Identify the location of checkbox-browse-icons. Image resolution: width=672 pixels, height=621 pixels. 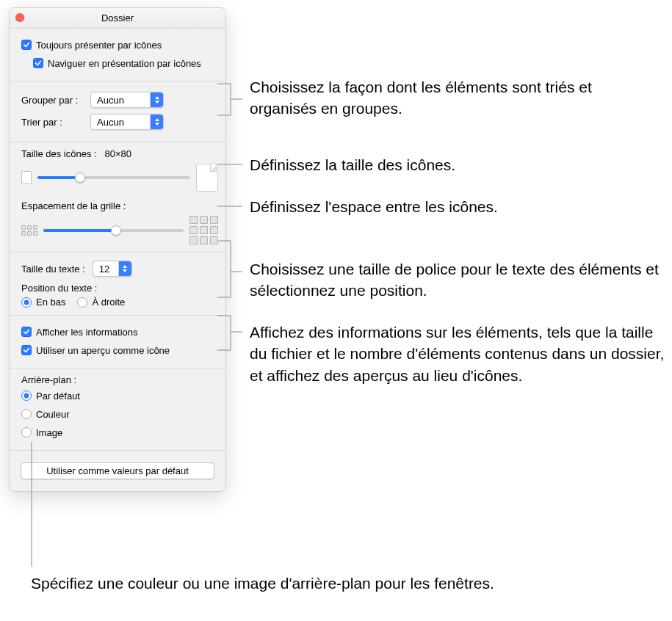
(38, 63).